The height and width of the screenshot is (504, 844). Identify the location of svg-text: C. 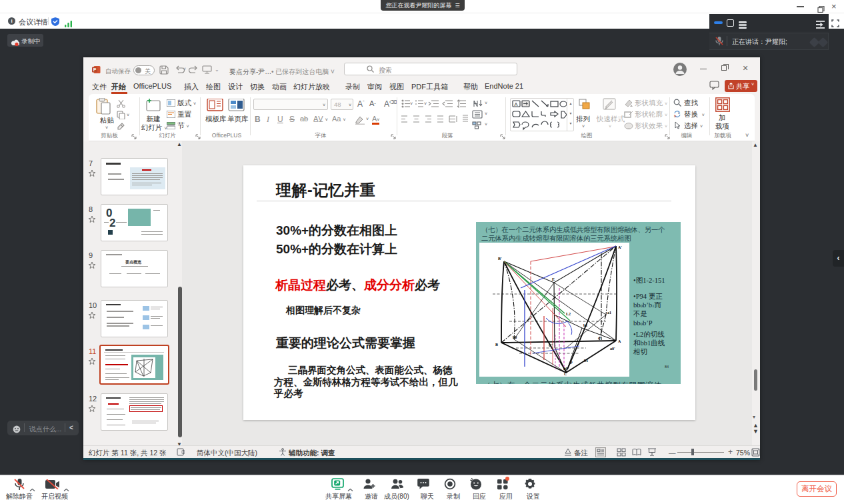
(565, 374).